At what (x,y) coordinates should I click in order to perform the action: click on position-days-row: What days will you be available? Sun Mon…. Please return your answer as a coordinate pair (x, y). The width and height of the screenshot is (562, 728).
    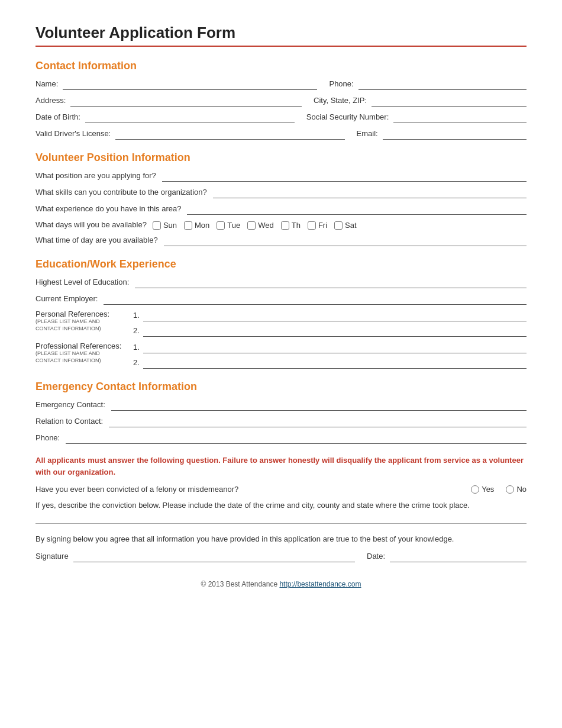
    Looking at the image, I should click on (281, 225).